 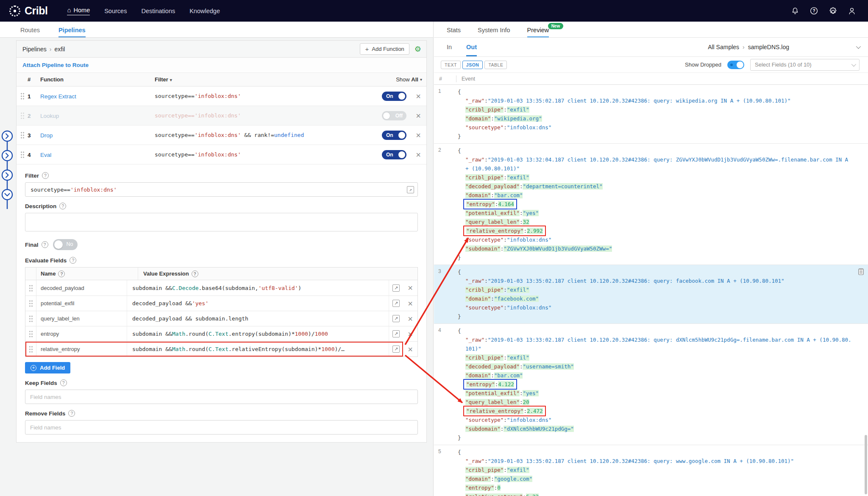 I want to click on function-name-link: Lookup, so click(x=50, y=116).